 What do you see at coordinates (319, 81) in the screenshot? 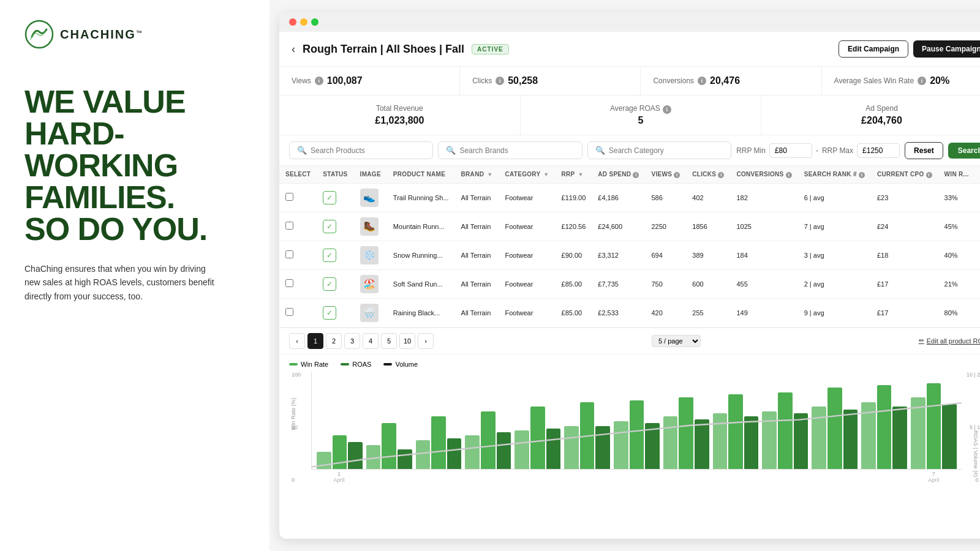
I see `views-info-icon: i` at bounding box center [319, 81].